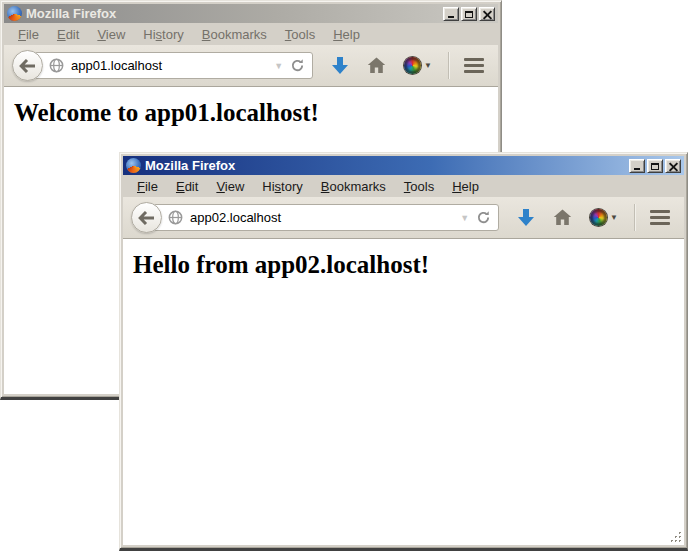  What do you see at coordinates (404, 218) in the screenshot?
I see `navigation-toolbar: app02.localhost ▼ ▼` at bounding box center [404, 218].